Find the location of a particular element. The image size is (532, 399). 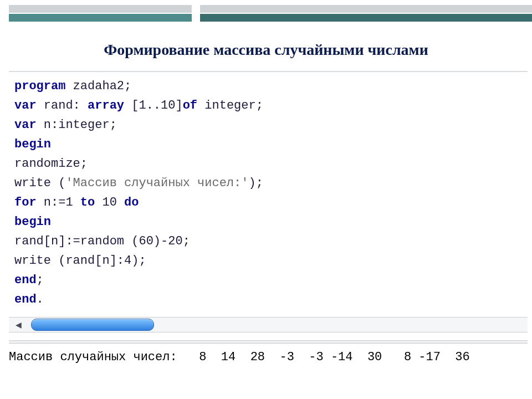

code-text: n:=1 is located at coordinates (59, 203).